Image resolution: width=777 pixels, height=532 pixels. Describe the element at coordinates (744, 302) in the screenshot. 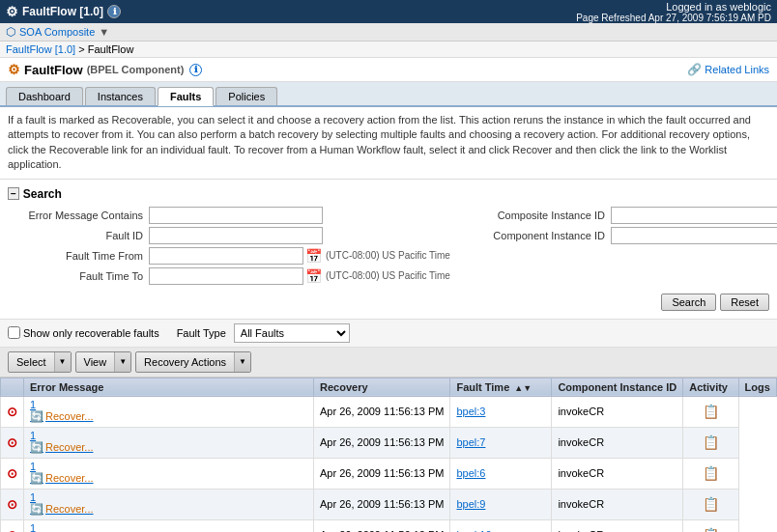

I see `reset-button: Reset` at that location.